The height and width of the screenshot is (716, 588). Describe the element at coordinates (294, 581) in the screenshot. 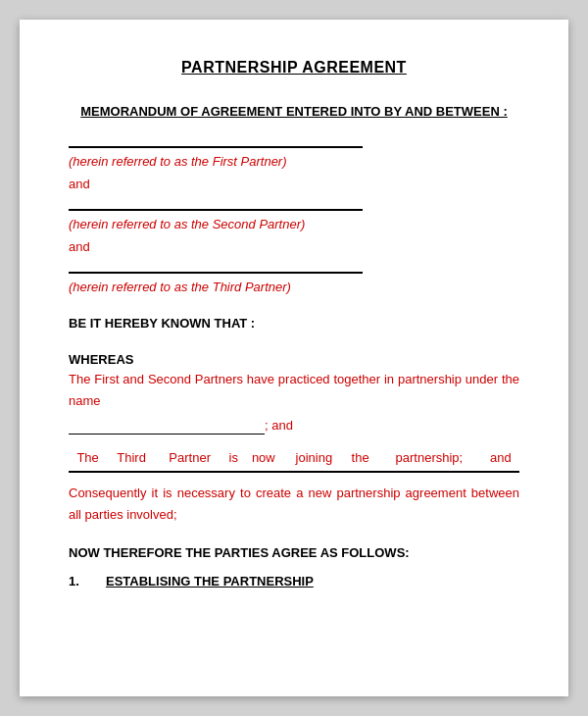

I see `section-1: 1. ESTABLISING THE PARTNERSHIP` at that location.